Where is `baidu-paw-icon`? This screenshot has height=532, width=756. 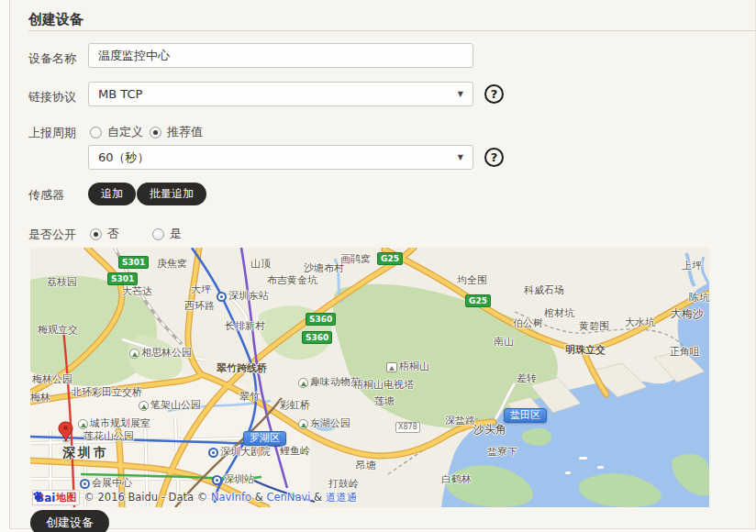 baidu-paw-icon is located at coordinates (39, 495).